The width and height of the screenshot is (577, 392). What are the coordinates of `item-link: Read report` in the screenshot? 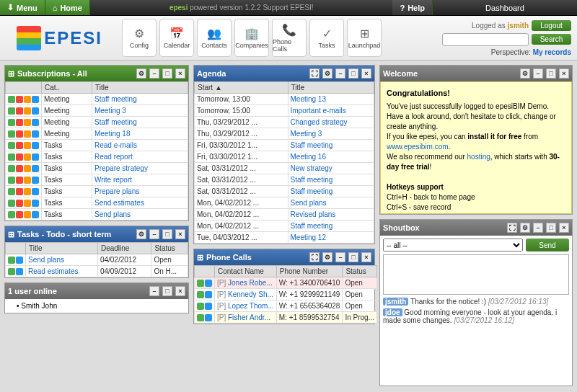 It's located at (114, 157).